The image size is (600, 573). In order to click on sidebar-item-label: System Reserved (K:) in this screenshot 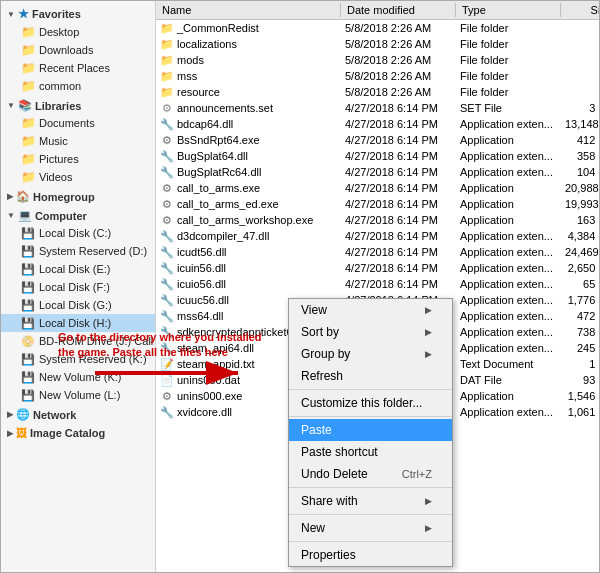, I will do `click(93, 359)`.